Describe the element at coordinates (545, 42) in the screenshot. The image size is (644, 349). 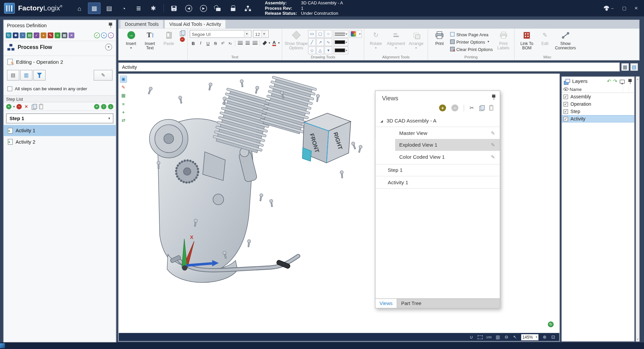
I see `edit-button: ✎ Edit` at that location.